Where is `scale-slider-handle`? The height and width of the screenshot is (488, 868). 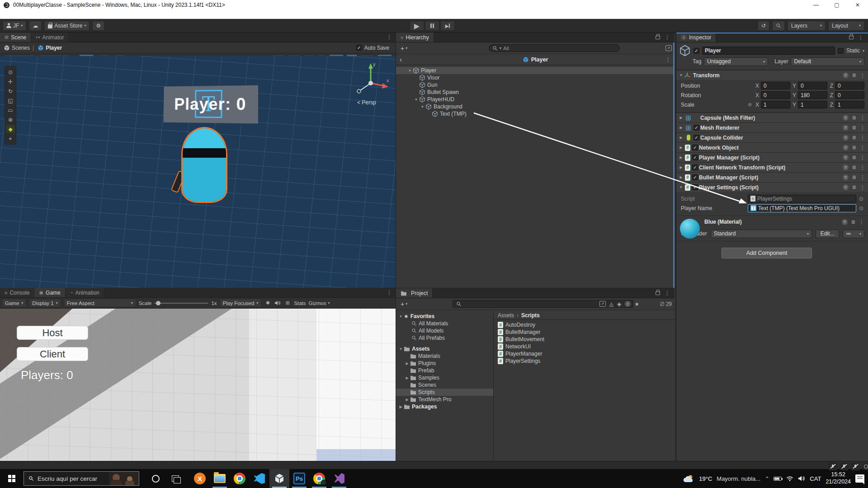
scale-slider-handle is located at coordinates (158, 303).